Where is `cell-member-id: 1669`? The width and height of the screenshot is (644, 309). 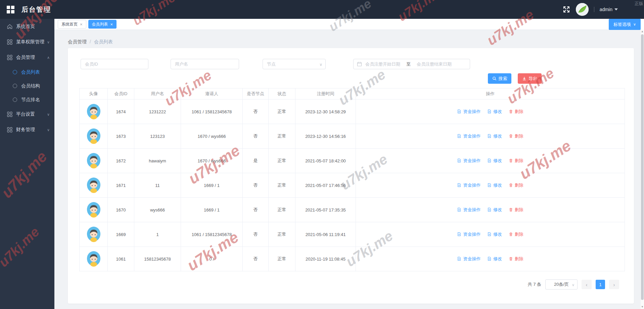
cell-member-id: 1669 is located at coordinates (121, 235).